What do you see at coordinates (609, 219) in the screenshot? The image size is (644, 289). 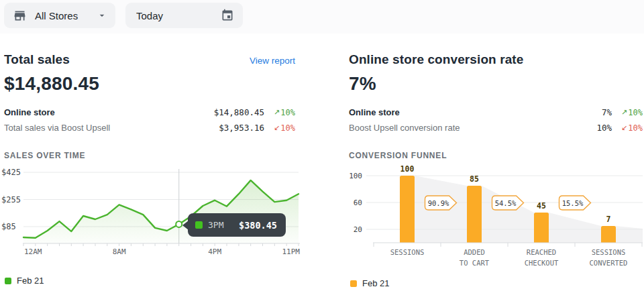 I see `bar-value-label: 7` at bounding box center [609, 219].